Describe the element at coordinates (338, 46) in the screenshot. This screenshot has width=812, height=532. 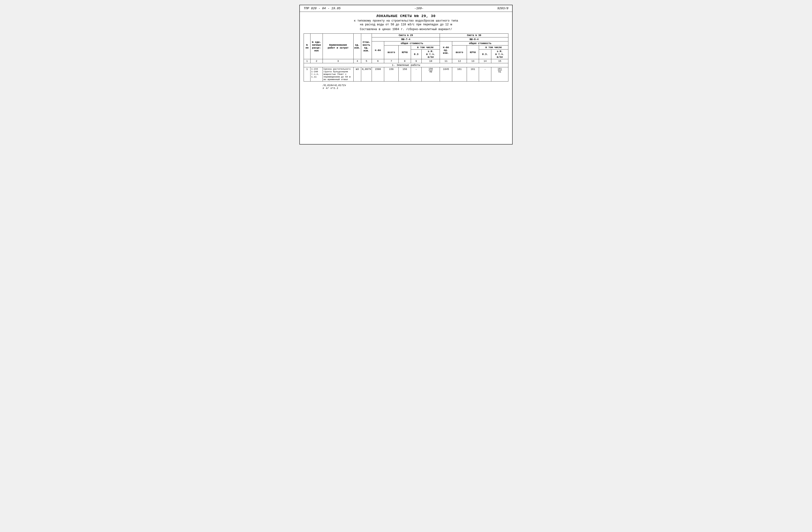
I see `col-header-name: Наименованиеработ и затрат` at that location.